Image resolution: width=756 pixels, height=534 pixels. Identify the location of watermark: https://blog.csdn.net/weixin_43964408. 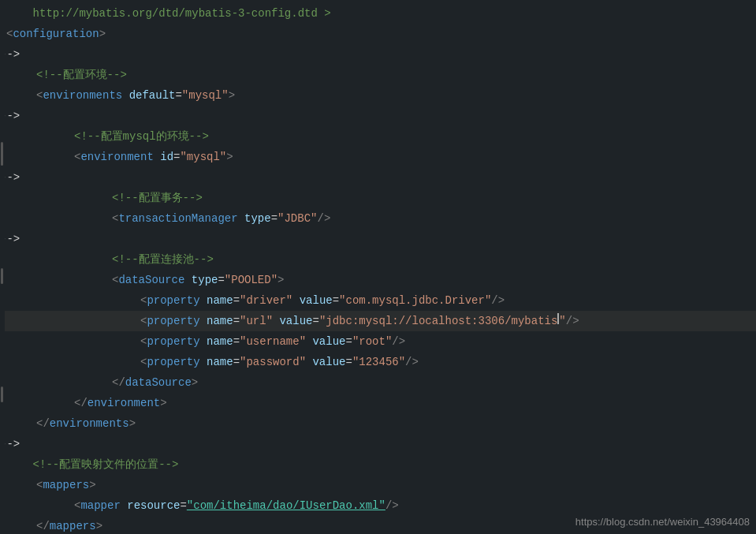
(662, 522).